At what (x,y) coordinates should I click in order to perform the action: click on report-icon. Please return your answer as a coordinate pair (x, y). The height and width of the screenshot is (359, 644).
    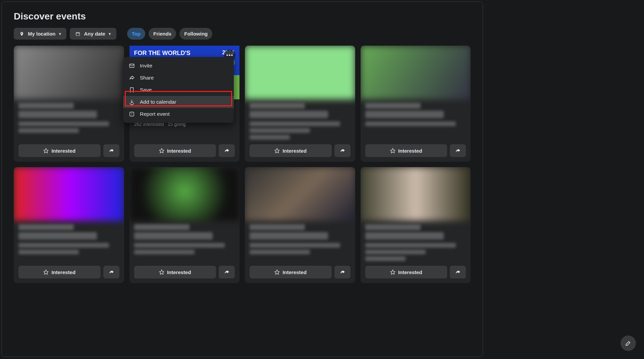
    Looking at the image, I should click on (132, 114).